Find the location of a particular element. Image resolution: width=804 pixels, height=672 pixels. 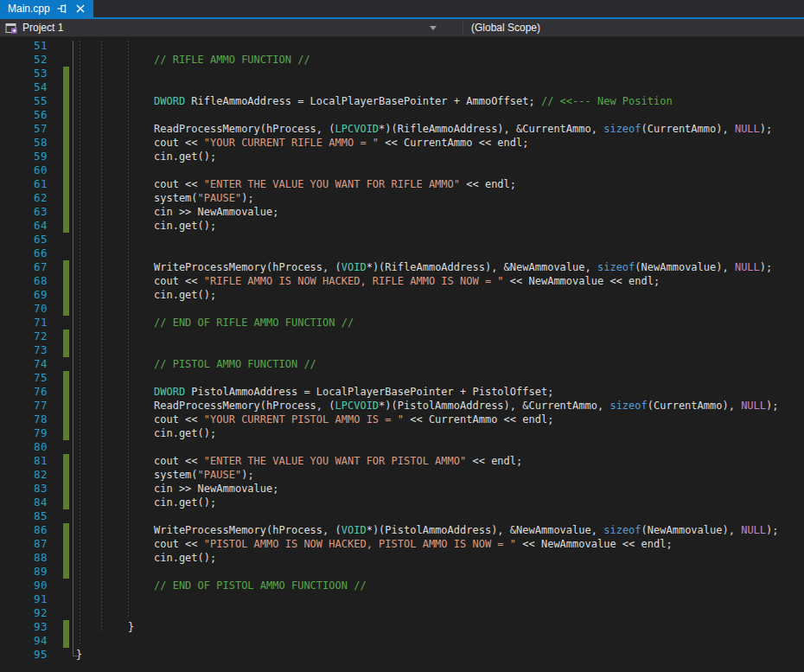

line-number: 73 is located at coordinates (25, 350).